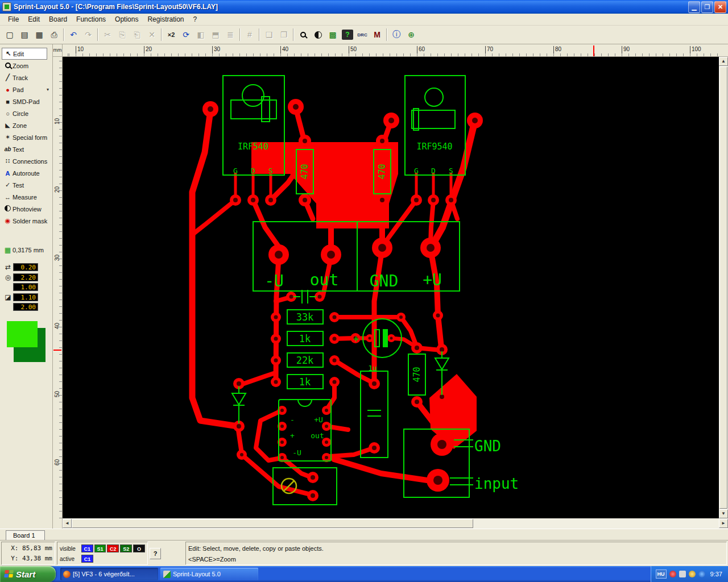  What do you see at coordinates (24, 53) in the screenshot?
I see `tool-edit: ↖Edit` at bounding box center [24, 53].